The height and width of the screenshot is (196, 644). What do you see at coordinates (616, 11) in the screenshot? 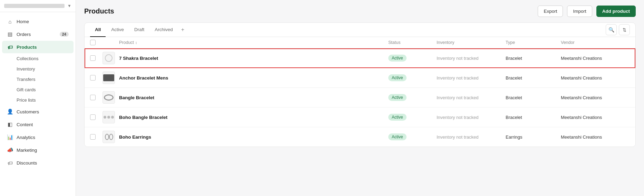
I see `add-product-button: Add product` at bounding box center [616, 11].